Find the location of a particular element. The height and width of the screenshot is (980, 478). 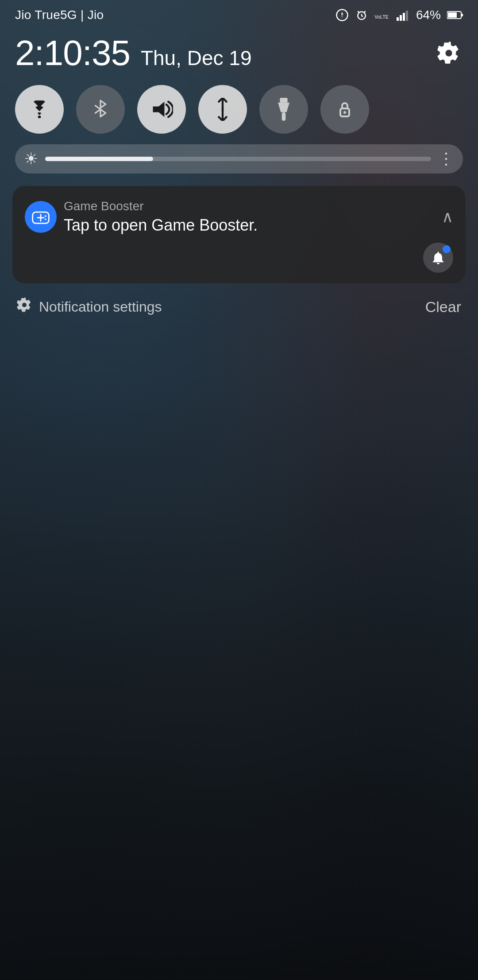

lock-rotate-icon is located at coordinates (345, 109).